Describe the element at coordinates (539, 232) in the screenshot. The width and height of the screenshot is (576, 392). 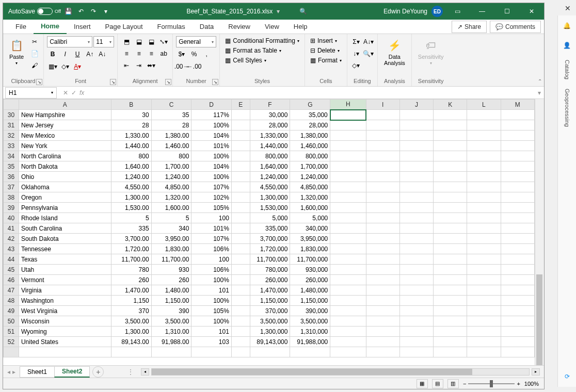
I see `vertical-scrollbar` at that location.